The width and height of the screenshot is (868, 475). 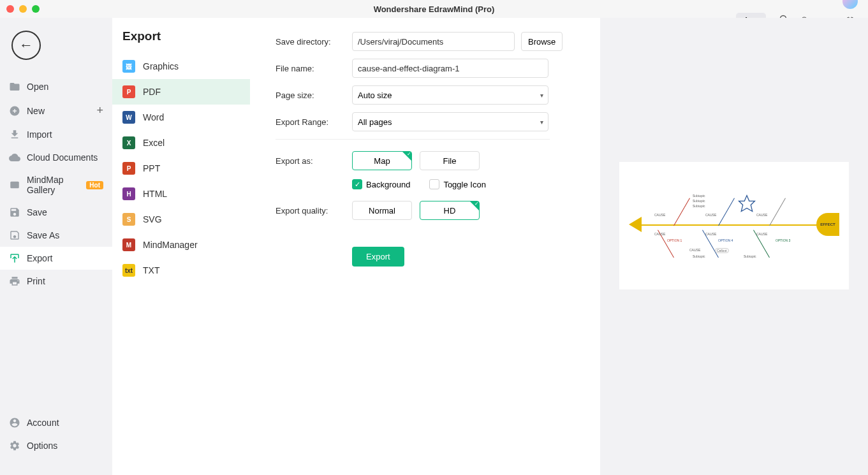 I want to click on sidebar-item-account: Account, so click(x=56, y=423).